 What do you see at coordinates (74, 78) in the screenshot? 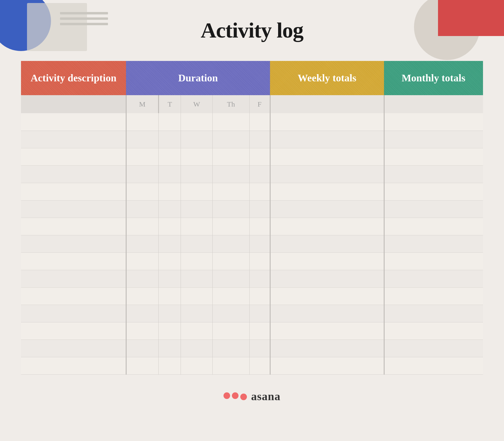
I see `header-activity: Activity description` at bounding box center [74, 78].